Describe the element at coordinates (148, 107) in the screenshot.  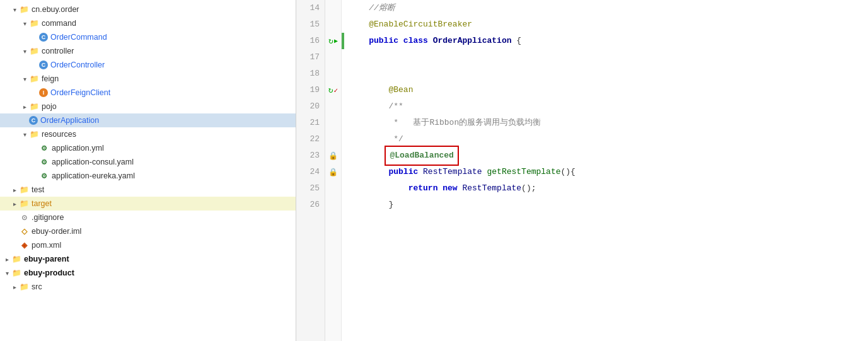
I see `tree-item-pojo: pojo` at that location.